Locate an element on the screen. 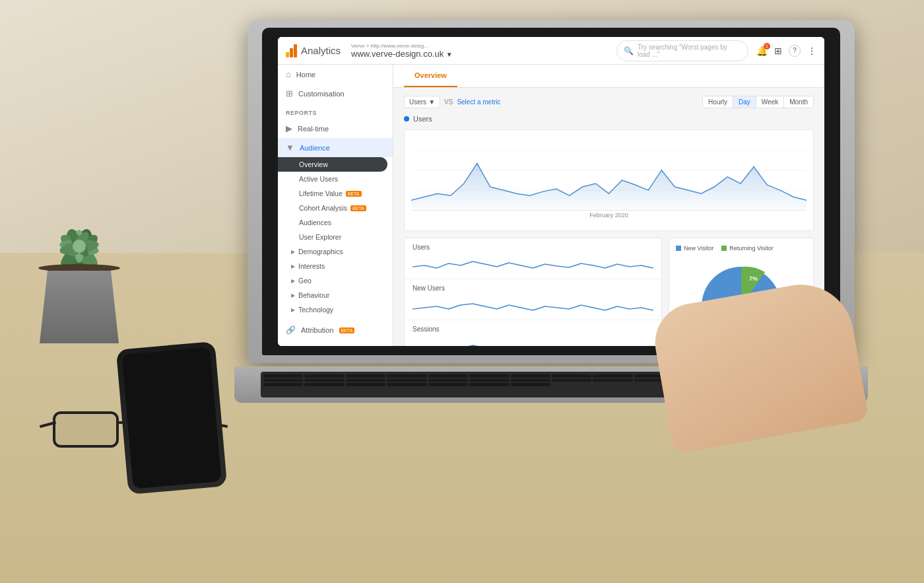 The image size is (924, 583). users-dot is located at coordinates (407, 119).